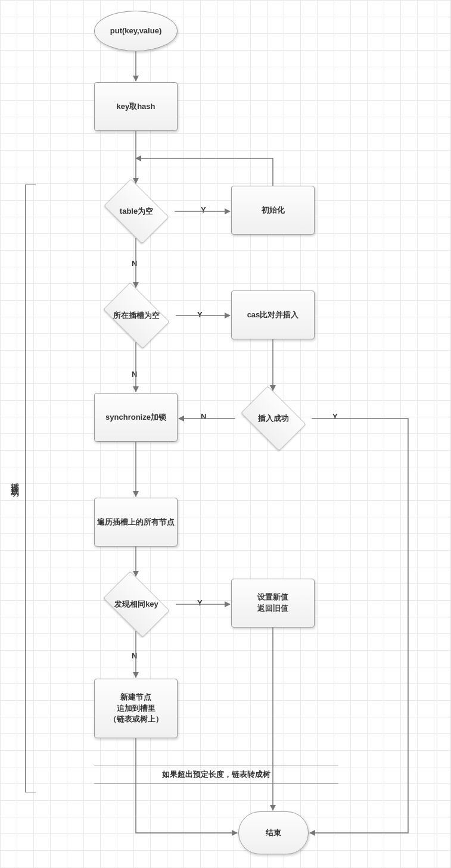  Describe the element at coordinates (30, 792) in the screenshot. I see `loop-bracket-bottom` at that location.